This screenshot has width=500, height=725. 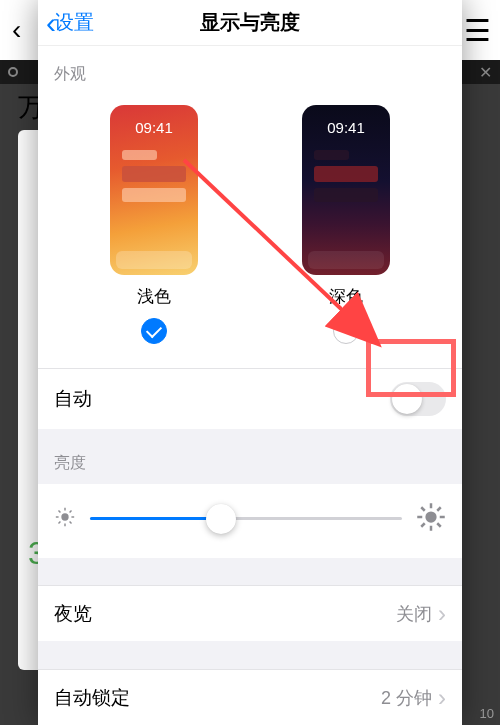 I want to click on auto-lock-value: 2 分钟, so click(x=406, y=698).